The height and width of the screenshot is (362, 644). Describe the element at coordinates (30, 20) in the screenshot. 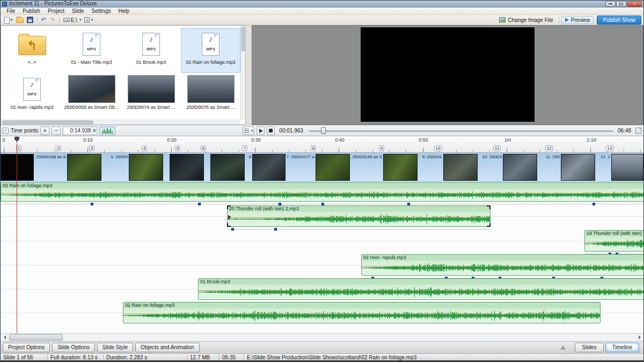

I see `save-button` at that location.